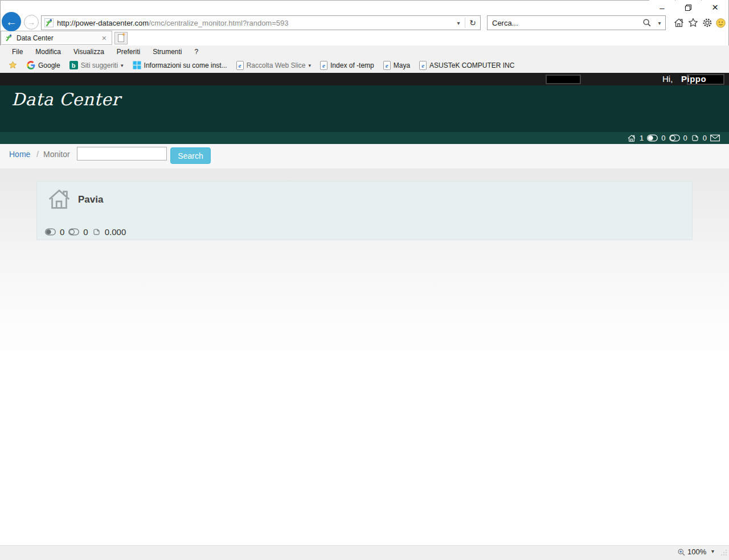 The width and height of the screenshot is (729, 560). I want to click on zoom-dropdown-caret: ▾, so click(713, 551).